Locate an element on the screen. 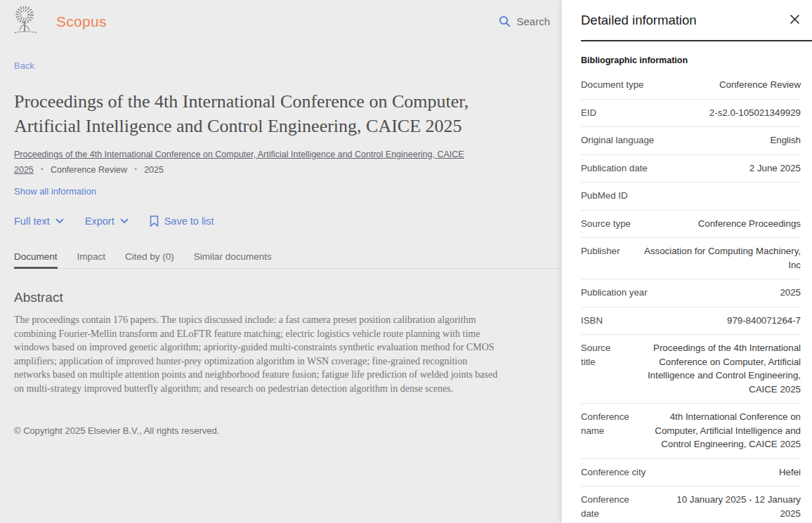 This screenshot has width=812, height=523. bib-row-label: PubMed ID is located at coordinates (604, 196).